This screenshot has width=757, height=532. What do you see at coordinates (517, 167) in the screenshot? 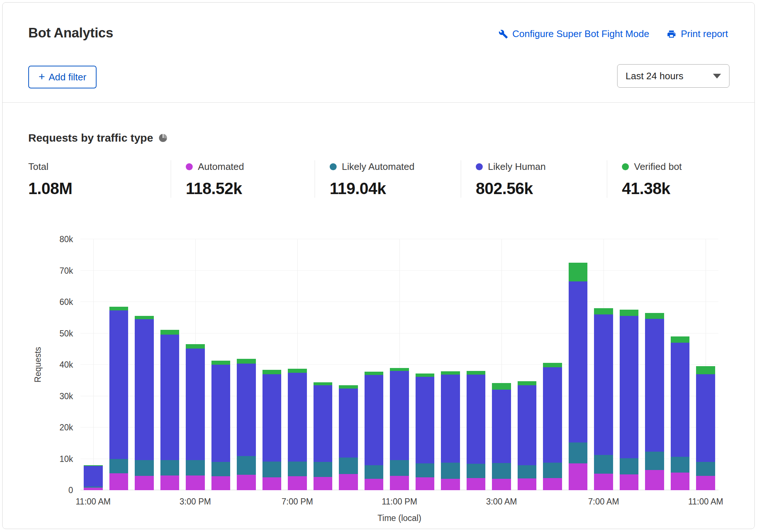
I see `stat-label: Likely Human` at bounding box center [517, 167].